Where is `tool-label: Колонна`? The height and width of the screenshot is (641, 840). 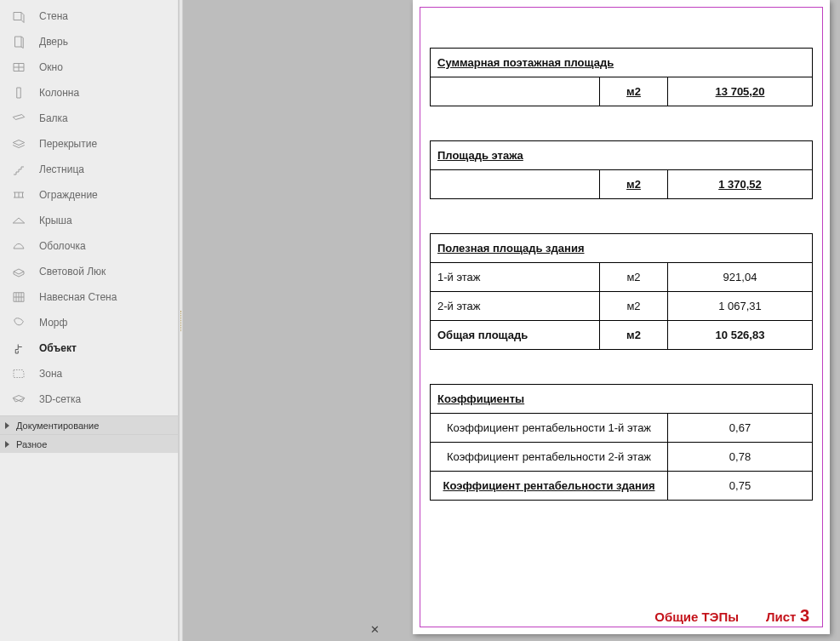
tool-label: Колонна is located at coordinates (60, 93).